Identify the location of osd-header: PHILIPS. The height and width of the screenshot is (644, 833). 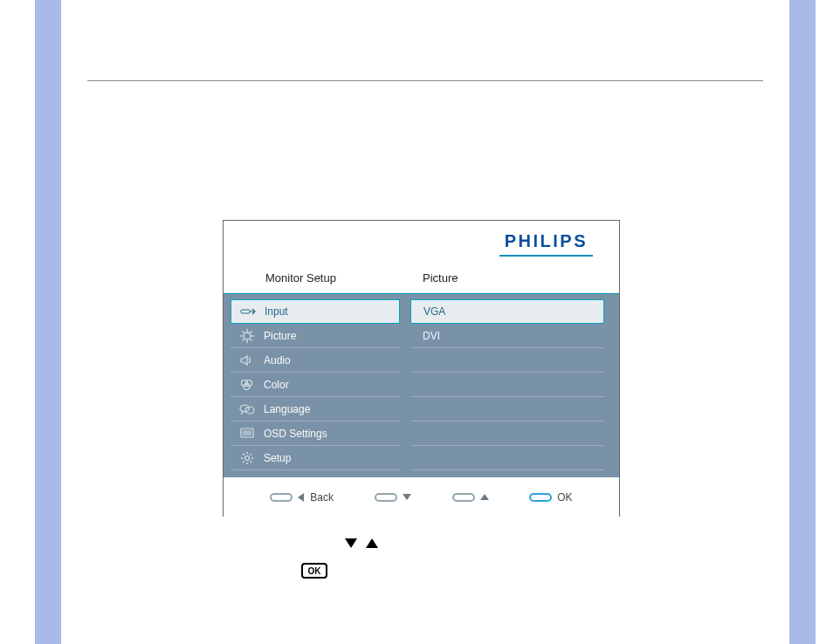
(421, 242).